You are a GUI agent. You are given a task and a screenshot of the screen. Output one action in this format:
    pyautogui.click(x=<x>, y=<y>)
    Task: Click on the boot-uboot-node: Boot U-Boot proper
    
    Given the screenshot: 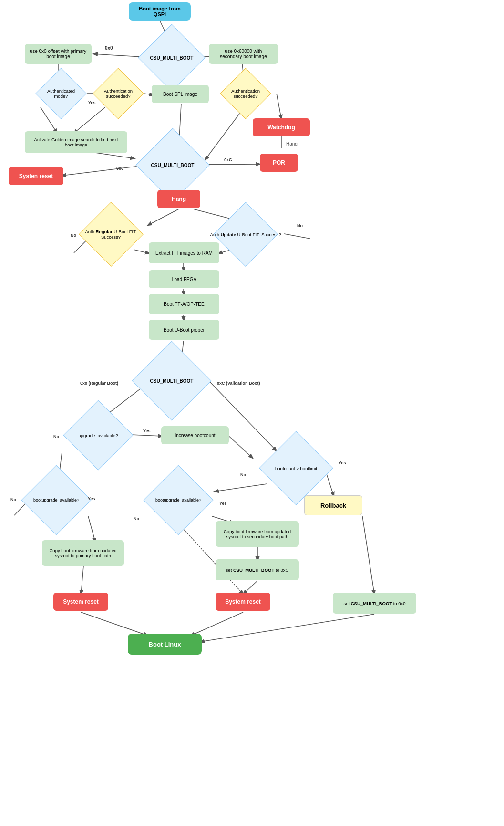 What is the action you would take?
    pyautogui.click(x=184, y=330)
    